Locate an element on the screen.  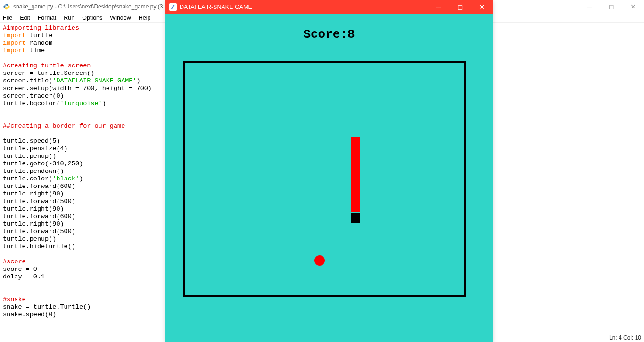
menu-edit: Edit is located at coordinates (25, 18).